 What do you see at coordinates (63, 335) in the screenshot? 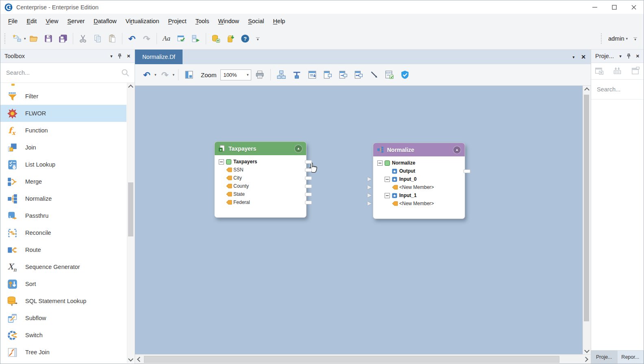
I see `toolbox-item-switch: Switch` at bounding box center [63, 335].